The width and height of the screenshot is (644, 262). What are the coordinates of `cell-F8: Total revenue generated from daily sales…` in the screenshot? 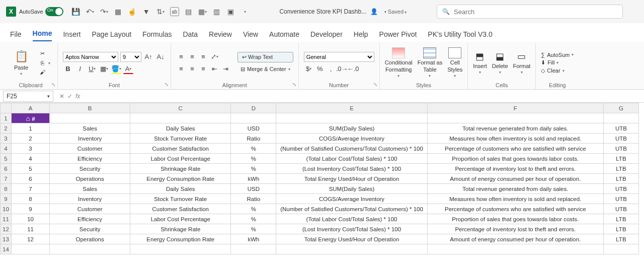 It's located at (515, 189).